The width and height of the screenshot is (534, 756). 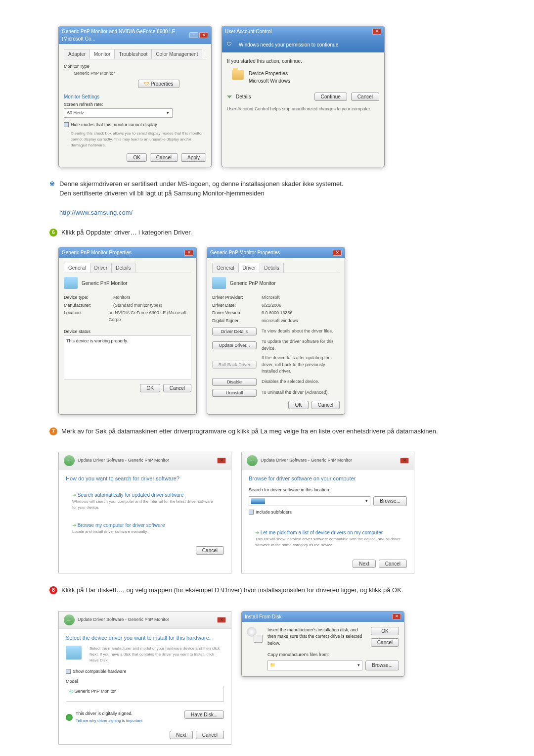 What do you see at coordinates (68, 671) in the screenshot?
I see `show-compatible-checkbox` at bounding box center [68, 671].